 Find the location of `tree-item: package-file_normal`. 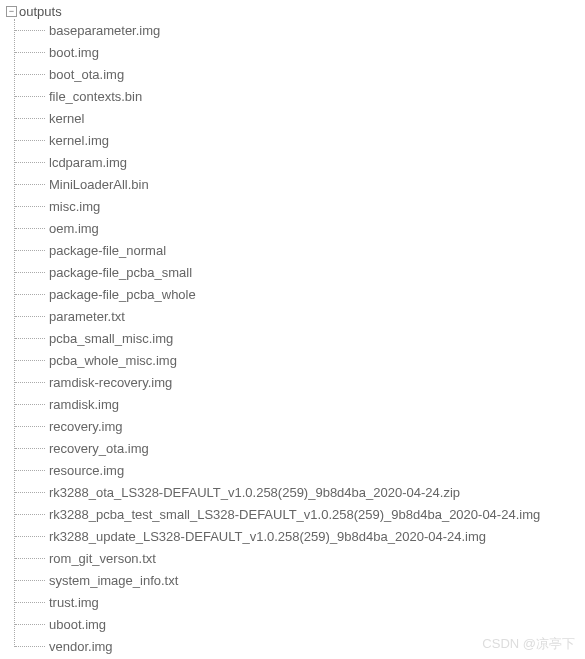

tree-item: package-file_normal is located at coordinates (298, 250).